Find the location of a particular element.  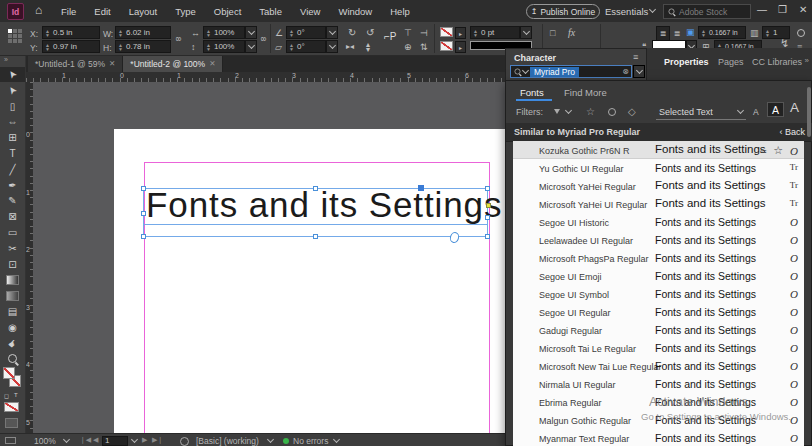

font-list-item: Malgun Gothic RegularFonts and its Setti… is located at coordinates (658, 420).